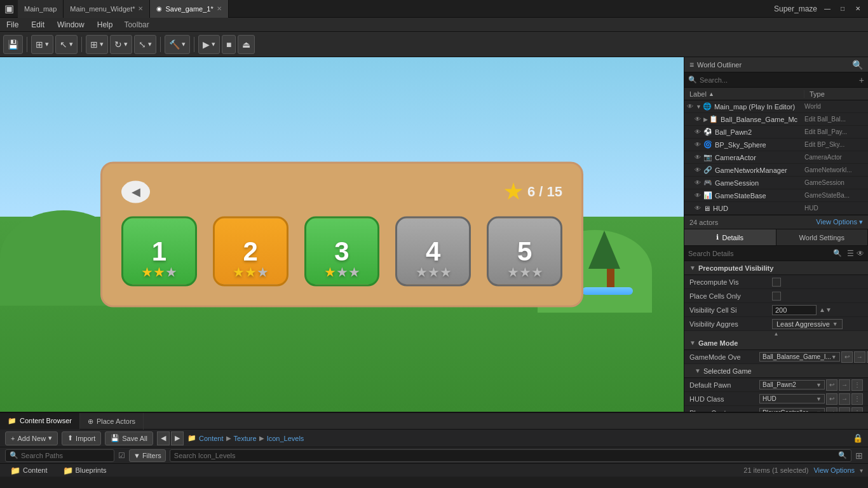 Image resolution: width=868 pixels, height=488 pixels. Describe the element at coordinates (776, 170) in the screenshot. I see `outliner-row-gamenetwork: 👁 🔗 GameNetworkManager GameNetworkl...` at that location.